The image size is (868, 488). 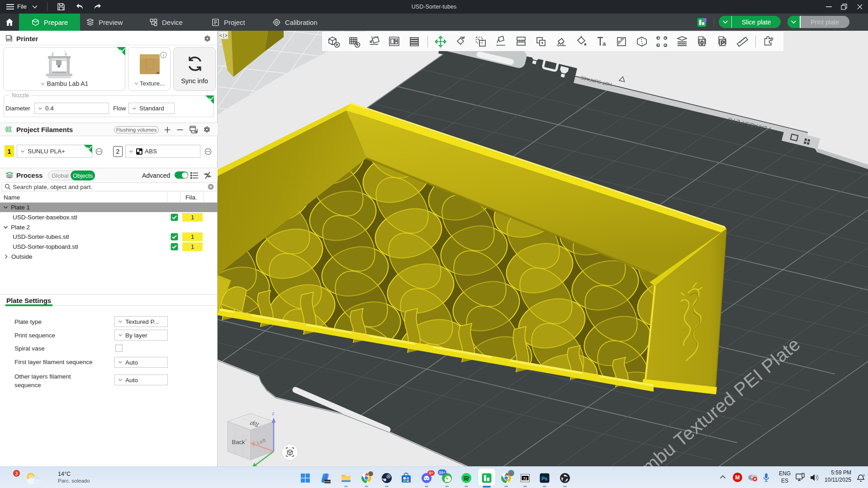 What do you see at coordinates (722, 43) in the screenshot?
I see `svg-text: P` at bounding box center [722, 43].